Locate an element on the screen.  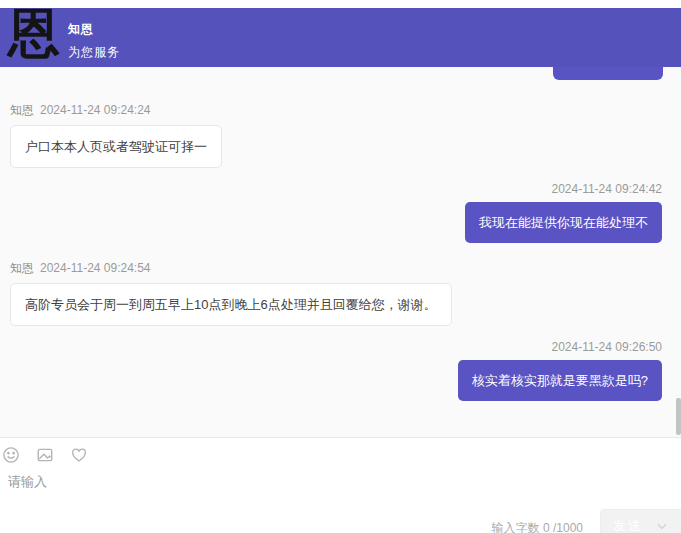
timestamp: 2024-11-24 09:24:42 is located at coordinates (606, 189).